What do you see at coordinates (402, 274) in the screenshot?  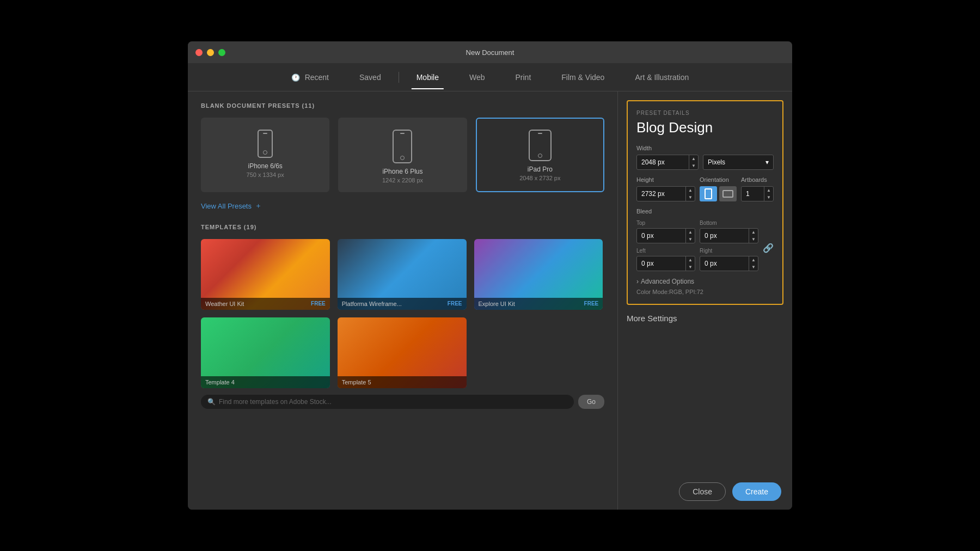 I see `template-card-1: Platforma Wireframe... FREE` at bounding box center [402, 274].